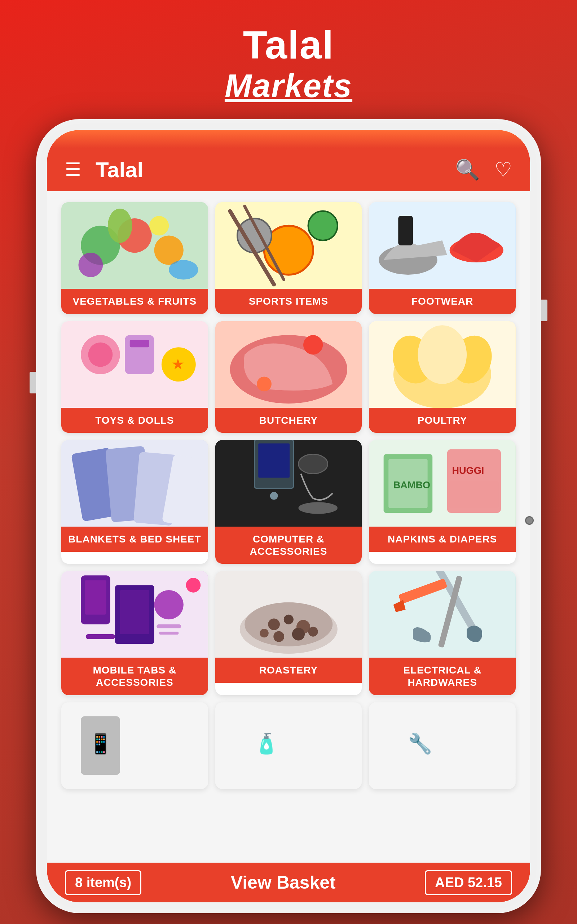 Image resolution: width=577 pixels, height=924 pixels. What do you see at coordinates (288, 245) in the screenshot?
I see `category-image-sports-items` at bounding box center [288, 245].